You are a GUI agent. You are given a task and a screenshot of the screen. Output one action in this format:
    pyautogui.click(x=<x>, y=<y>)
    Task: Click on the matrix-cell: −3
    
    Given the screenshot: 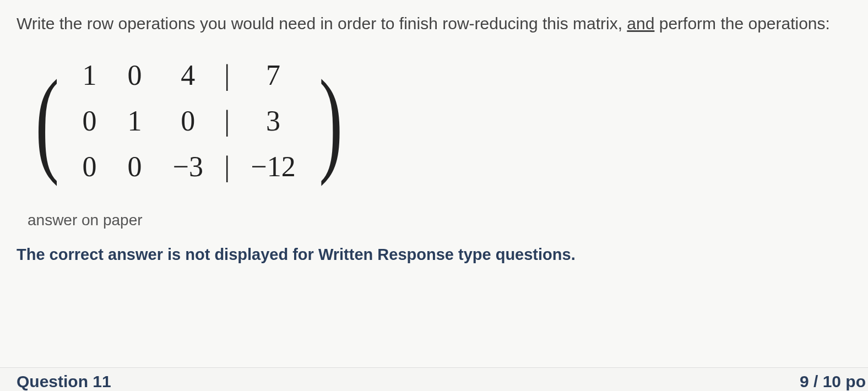 What is the action you would take?
    pyautogui.click(x=188, y=166)
    